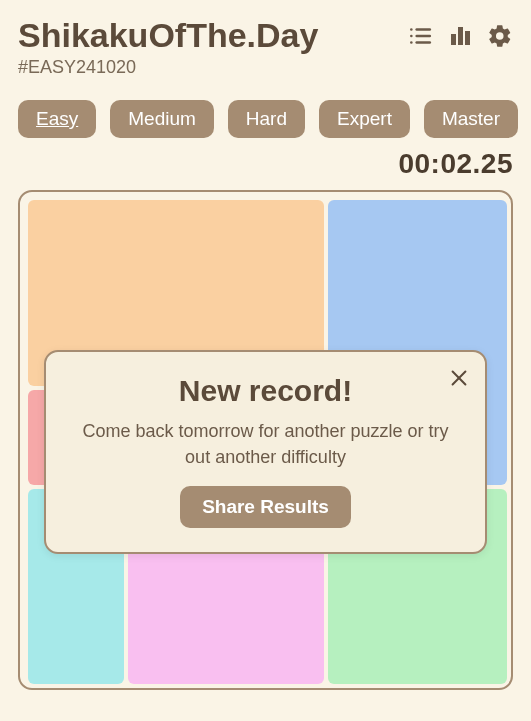 The image size is (531, 721). Describe the element at coordinates (420, 36) in the screenshot. I see `list-icon` at that location.